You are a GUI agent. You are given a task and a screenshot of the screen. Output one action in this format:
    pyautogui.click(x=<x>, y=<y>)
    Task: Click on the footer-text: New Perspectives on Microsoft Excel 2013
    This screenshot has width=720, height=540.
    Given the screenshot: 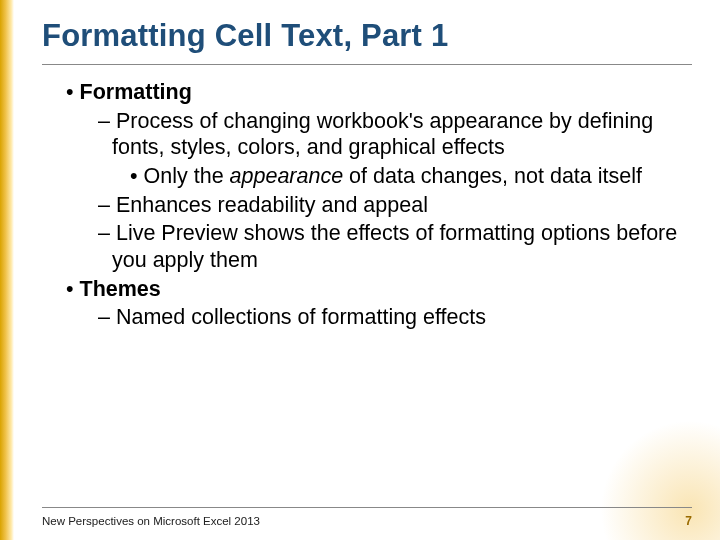 What is the action you would take?
    pyautogui.click(x=151, y=521)
    